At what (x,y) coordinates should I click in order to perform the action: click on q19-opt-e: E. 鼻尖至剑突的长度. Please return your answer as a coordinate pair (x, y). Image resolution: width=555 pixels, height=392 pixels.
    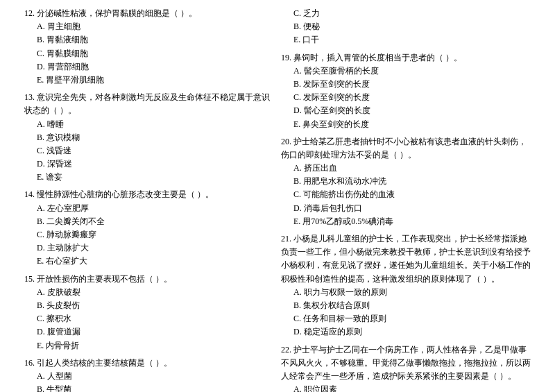
    Looking at the image, I should click on (406, 125).